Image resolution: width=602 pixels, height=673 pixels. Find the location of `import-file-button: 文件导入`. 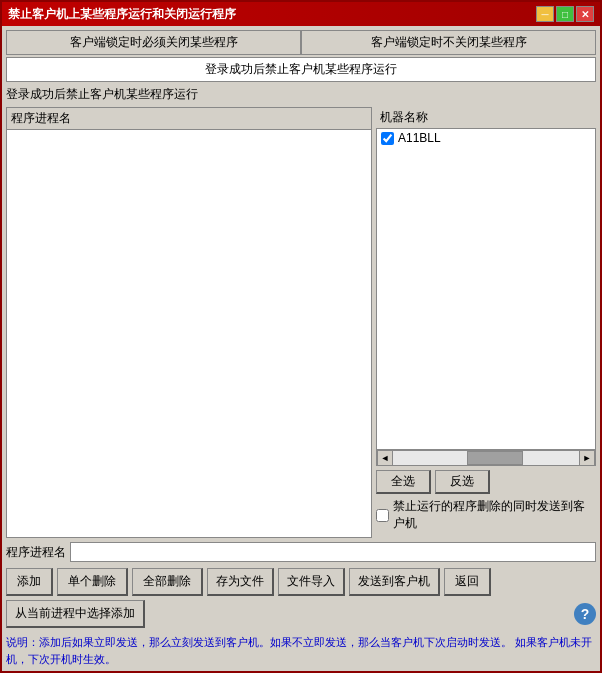

import-file-button: 文件导入 is located at coordinates (312, 582).